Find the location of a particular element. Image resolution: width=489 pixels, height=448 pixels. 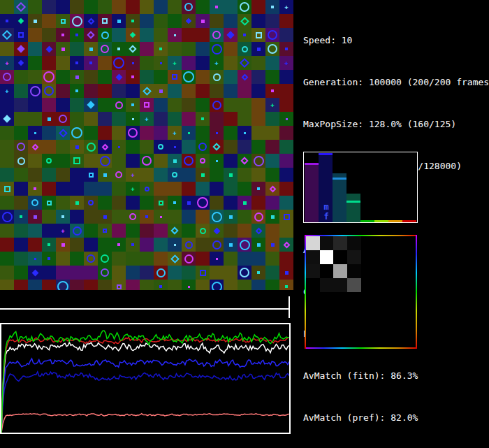

blue-line is located at coordinates (145, 396).